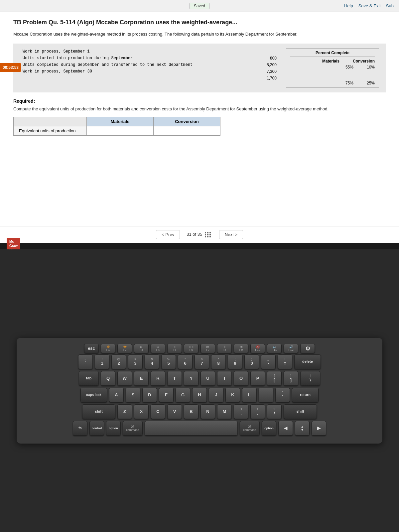 This screenshot has height=532, width=399. What do you see at coordinates (291, 378) in the screenshot?
I see `key-rbracket: }]` at bounding box center [291, 378].